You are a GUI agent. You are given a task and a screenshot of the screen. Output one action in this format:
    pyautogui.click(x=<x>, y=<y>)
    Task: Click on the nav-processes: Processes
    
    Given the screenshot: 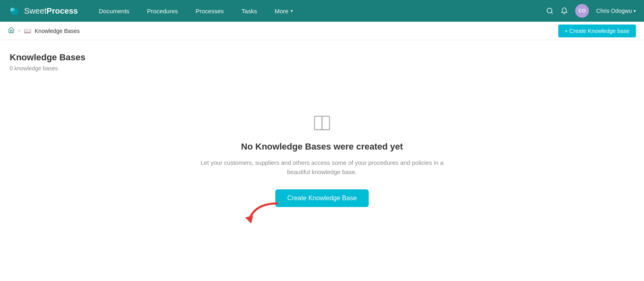 What is the action you would take?
    pyautogui.click(x=210, y=11)
    